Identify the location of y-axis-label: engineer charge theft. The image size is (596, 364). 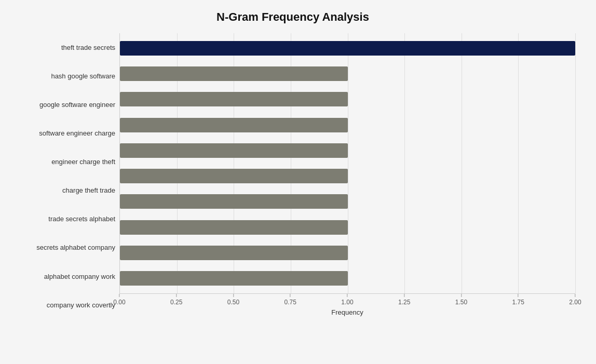
(63, 162).